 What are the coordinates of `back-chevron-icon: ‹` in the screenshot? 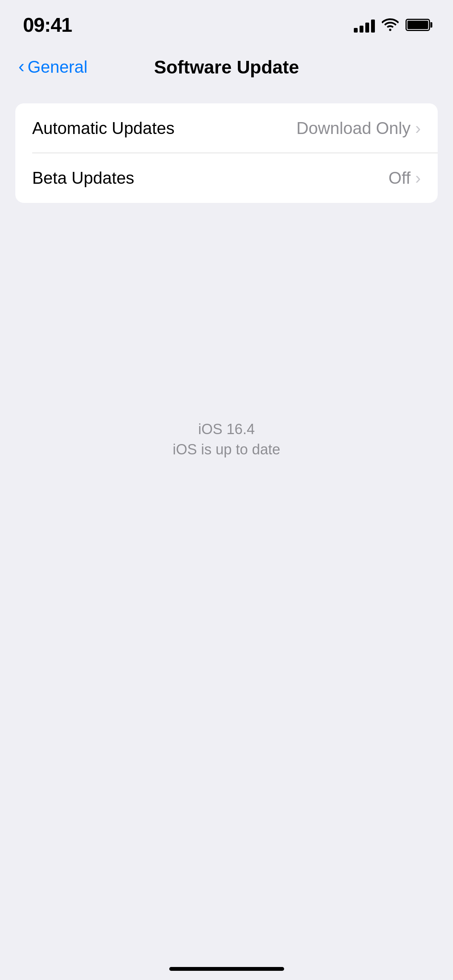 It's located at (21, 66).